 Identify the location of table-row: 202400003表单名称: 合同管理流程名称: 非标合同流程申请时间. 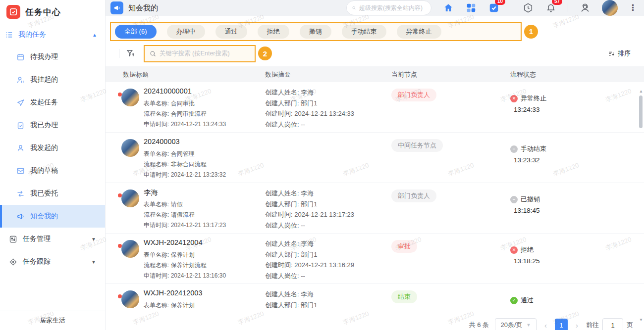
(375, 158).